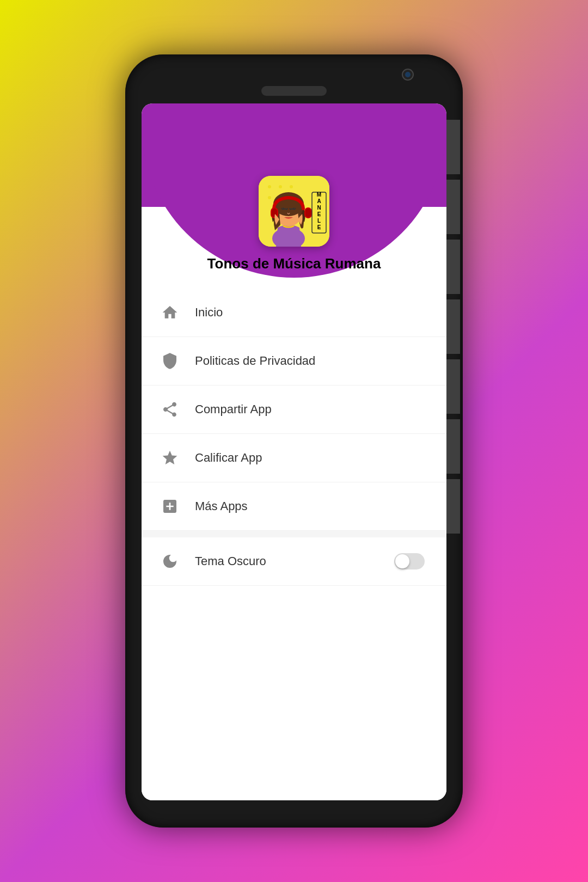 The image size is (588, 882). I want to click on menu-divider, so click(294, 534).